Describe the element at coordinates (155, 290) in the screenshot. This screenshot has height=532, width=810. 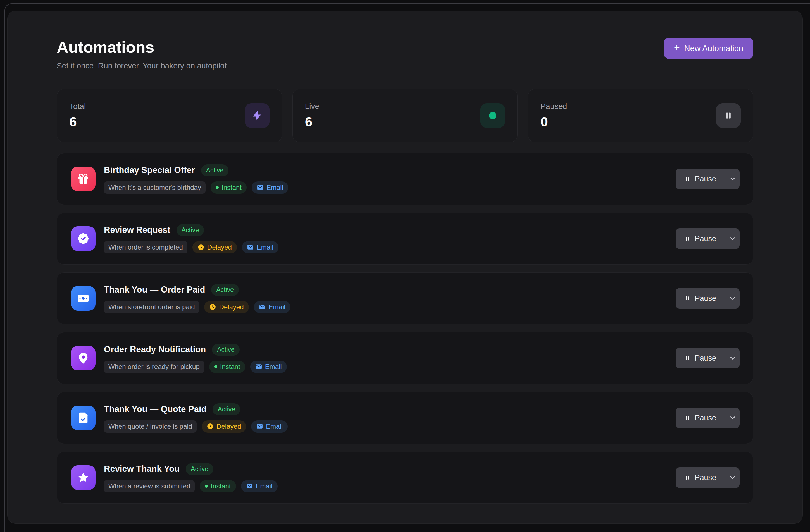
I see `automation-title: Thank You — Order Paid` at that location.